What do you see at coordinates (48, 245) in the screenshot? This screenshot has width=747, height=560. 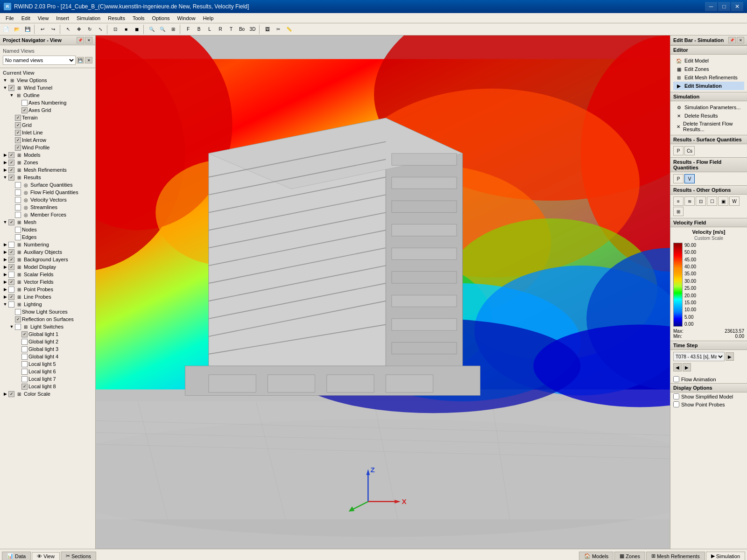 I see `tree-item-numbering: ▶ ⊞ Numbering` at bounding box center [48, 245].